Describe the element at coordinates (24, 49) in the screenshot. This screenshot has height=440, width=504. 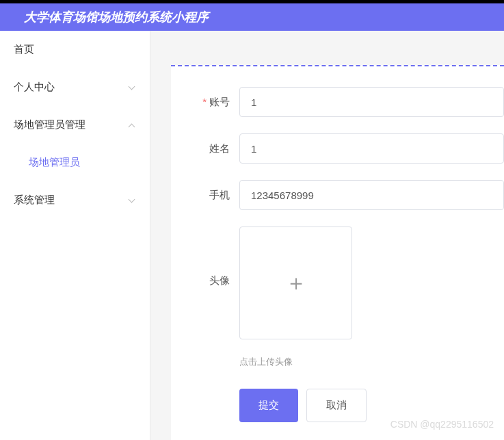
I see `sidebar-item-label: 首页` at that location.